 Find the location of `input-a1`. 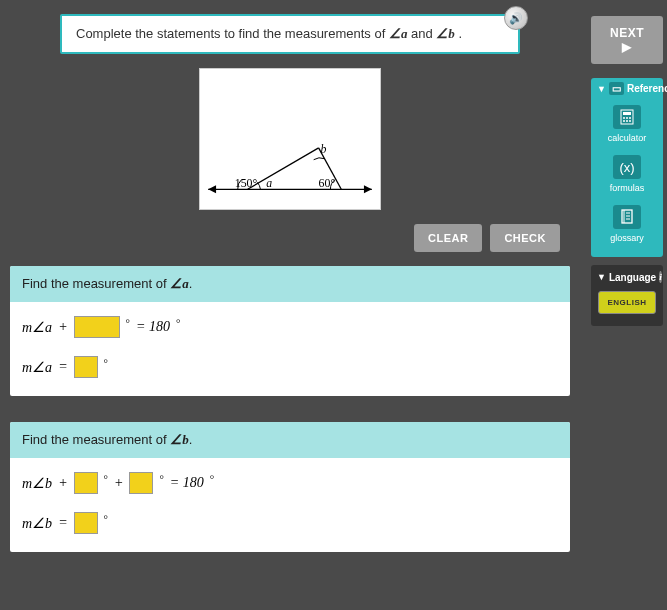

input-a1 is located at coordinates (97, 327).